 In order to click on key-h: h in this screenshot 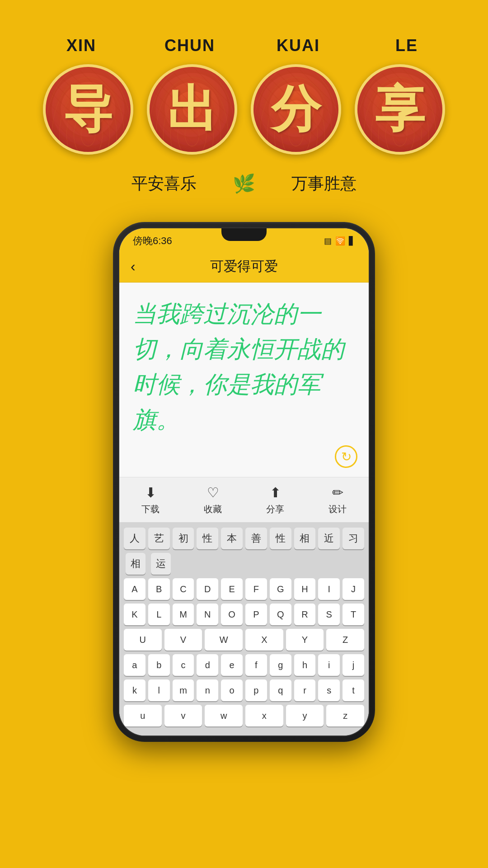, I will do `click(305, 665)`.